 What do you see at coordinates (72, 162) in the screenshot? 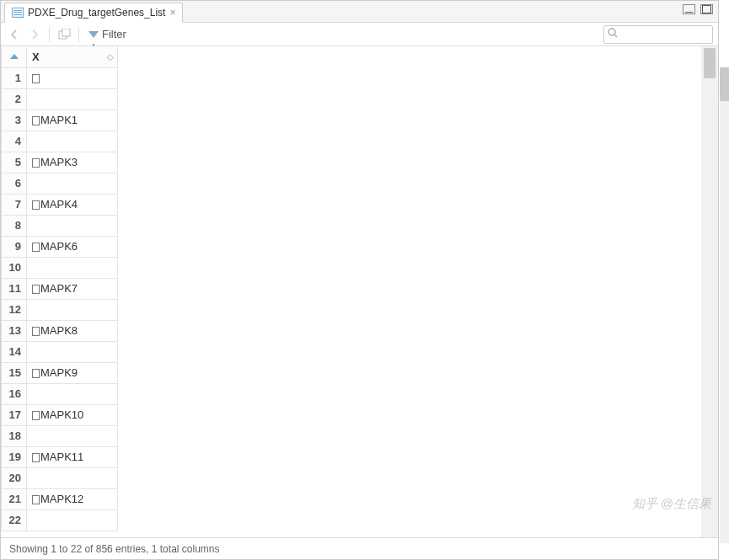
I see `cell-X: MAPK3` at bounding box center [72, 162].